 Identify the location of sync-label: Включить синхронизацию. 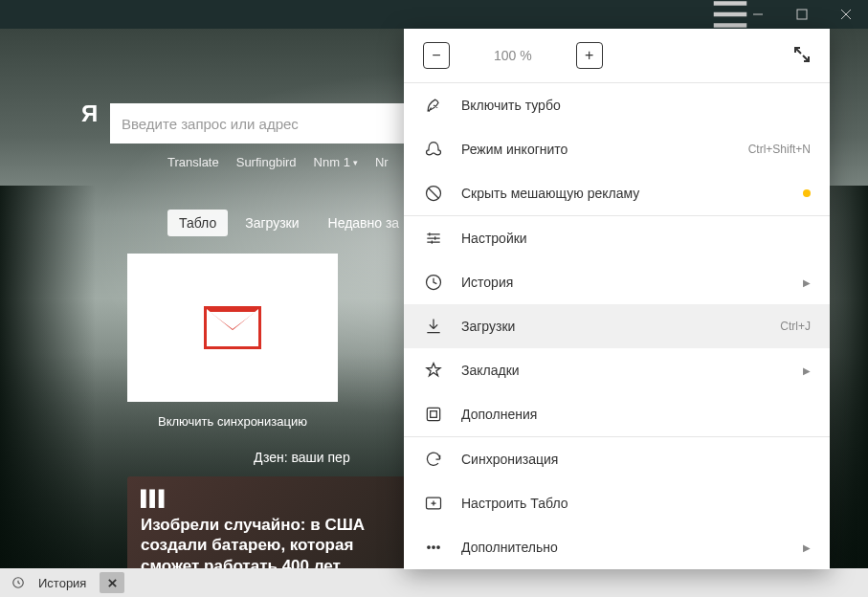
(233, 421).